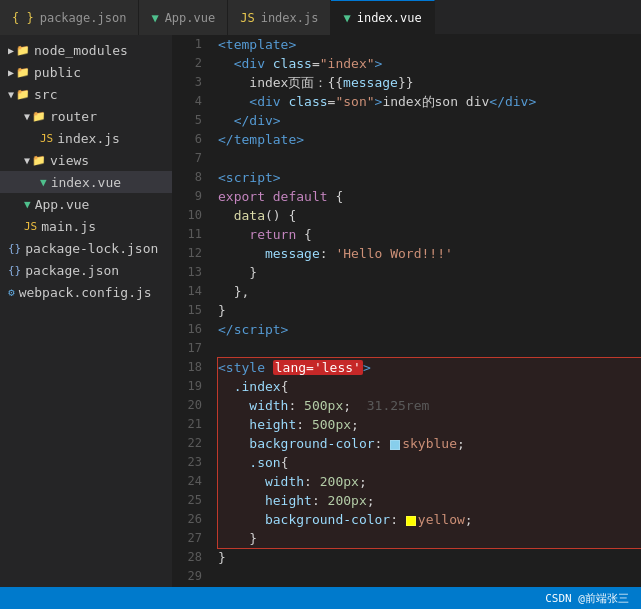 Image resolution: width=641 pixels, height=609 pixels. I want to click on sidebar-label: App.vue, so click(62, 204).